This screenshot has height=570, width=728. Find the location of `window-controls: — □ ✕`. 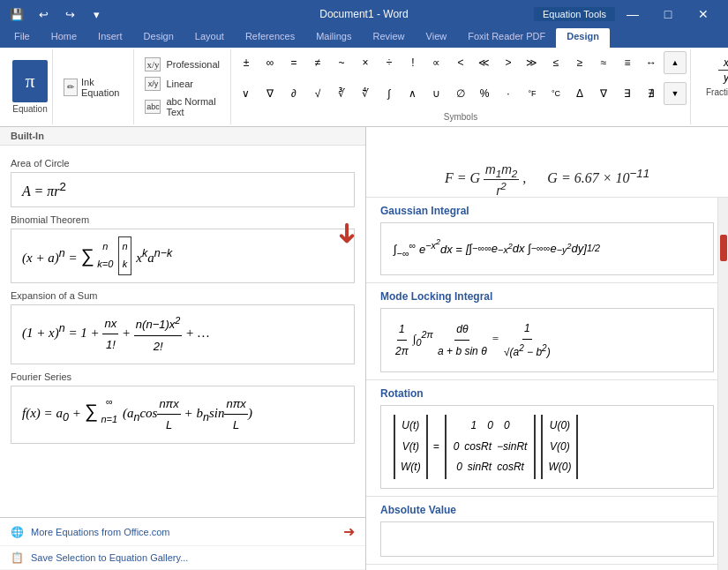

window-controls: — □ ✕ is located at coordinates (668, 14).